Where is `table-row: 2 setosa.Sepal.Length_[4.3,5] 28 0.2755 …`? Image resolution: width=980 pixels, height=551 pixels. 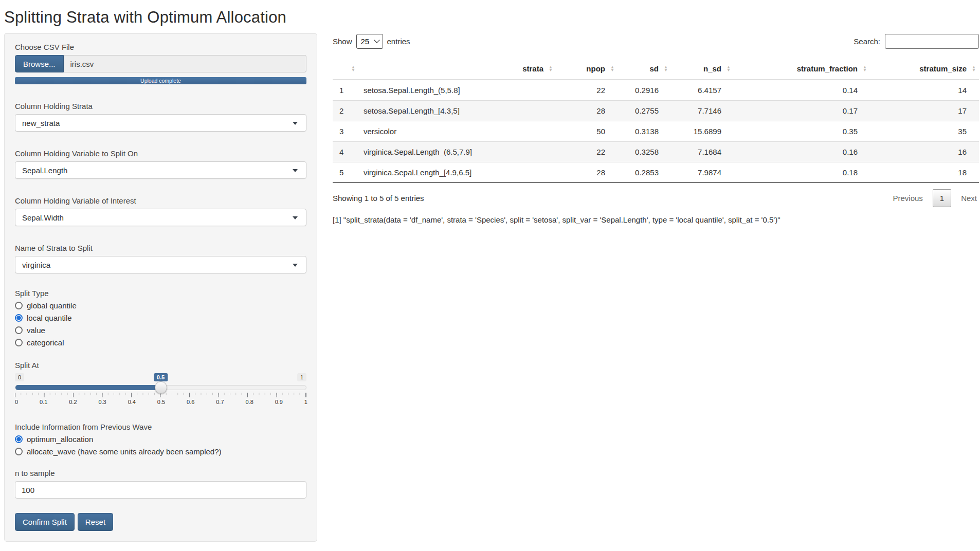 table-row: 2 setosa.Sepal.Length_[4.3,5] 28 0.2755 … is located at coordinates (656, 111).